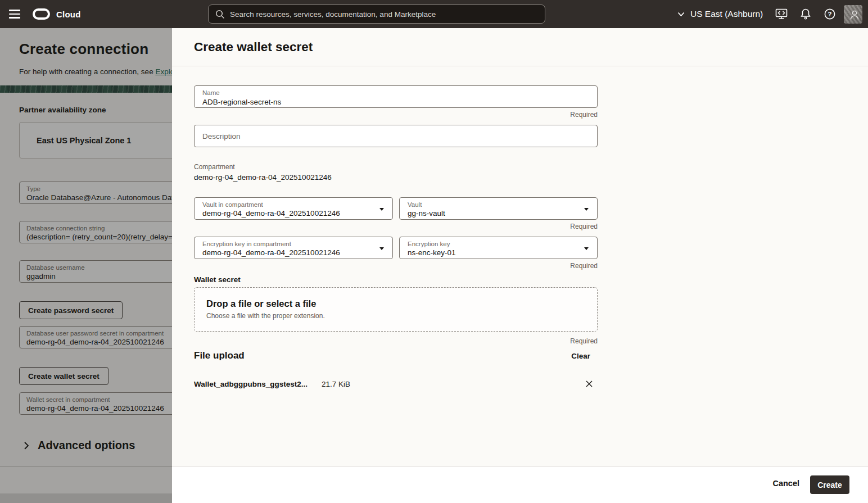  What do you see at coordinates (396, 136) in the screenshot?
I see `description-group` at bounding box center [396, 136].